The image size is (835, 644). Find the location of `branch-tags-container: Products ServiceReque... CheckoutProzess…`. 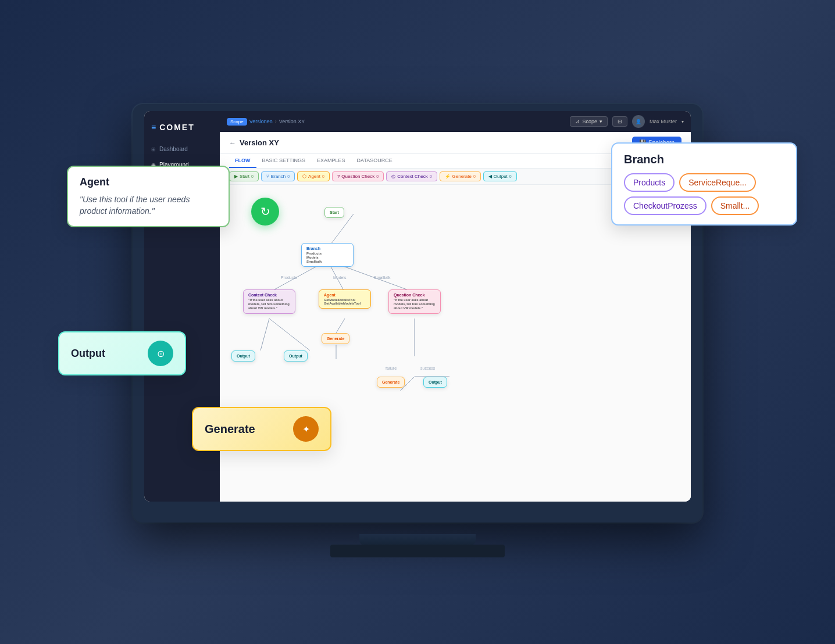

branch-tags-container: Products ServiceReque... CheckoutProzess… is located at coordinates (704, 194).